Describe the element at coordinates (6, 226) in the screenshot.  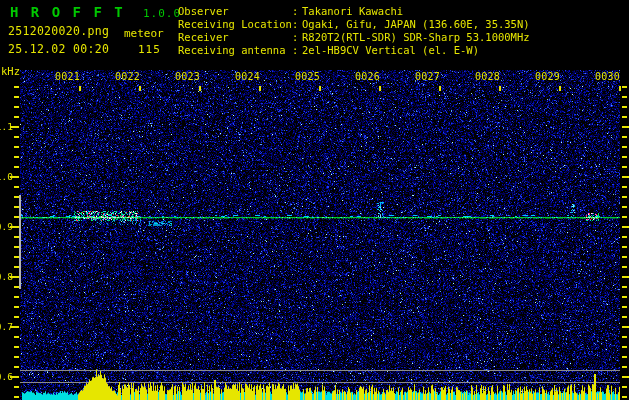
I see `y-axis-tick-label: 0.9` at that location.